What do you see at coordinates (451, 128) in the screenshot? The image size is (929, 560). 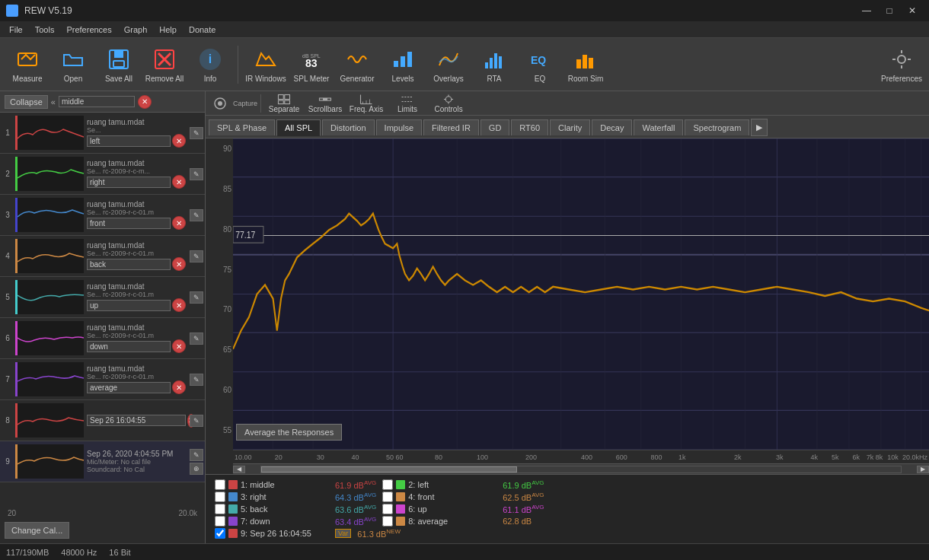 I see `tab-filtered-ir: Filtered IR` at bounding box center [451, 128].